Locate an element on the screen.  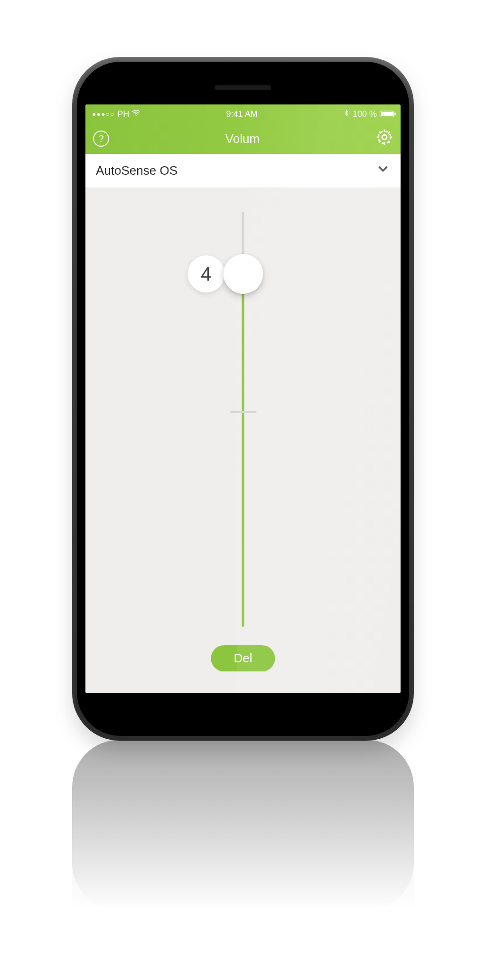
carrier-label: PH is located at coordinates (123, 114).